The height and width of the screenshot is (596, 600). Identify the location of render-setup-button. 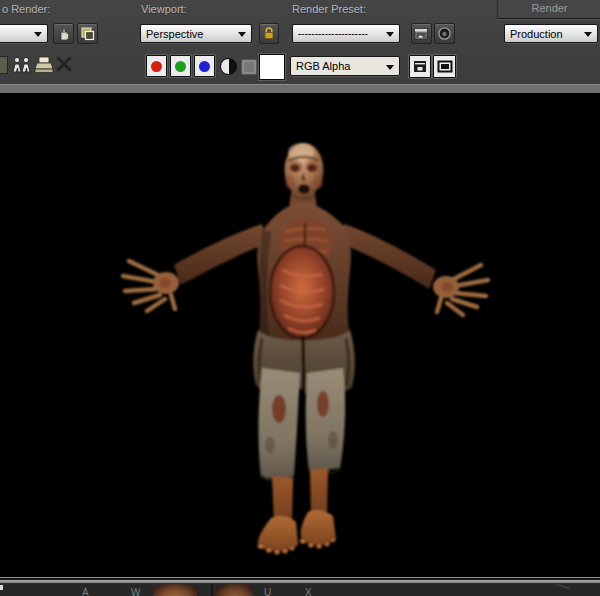
(422, 34).